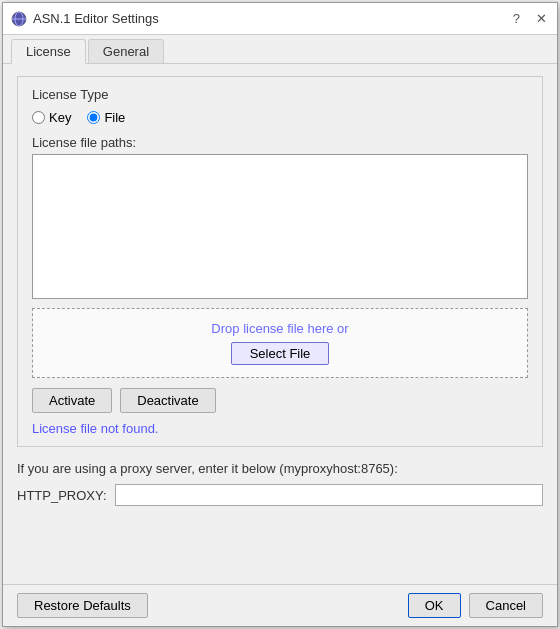 This screenshot has height=629, width=560. Describe the element at coordinates (329, 495) in the screenshot. I see `http-proxy-input` at that location.